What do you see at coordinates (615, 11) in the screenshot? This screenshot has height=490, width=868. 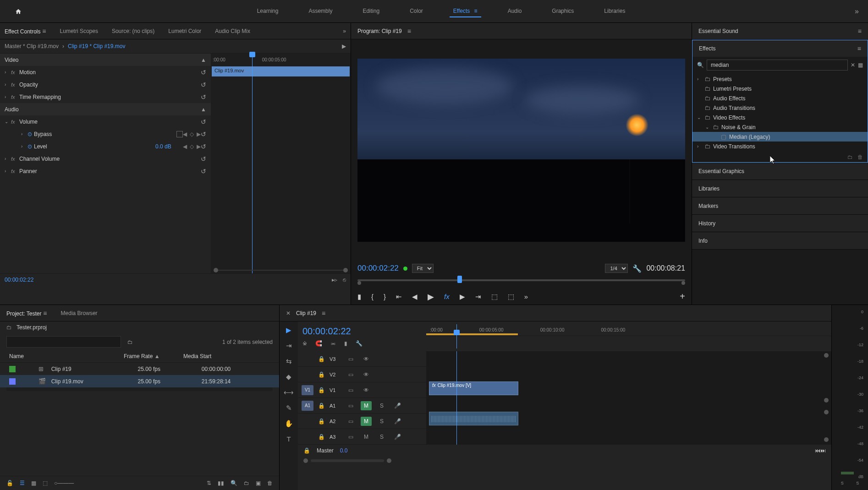 I see `workspace-tab-libraries: Libraries` at bounding box center [615, 11].